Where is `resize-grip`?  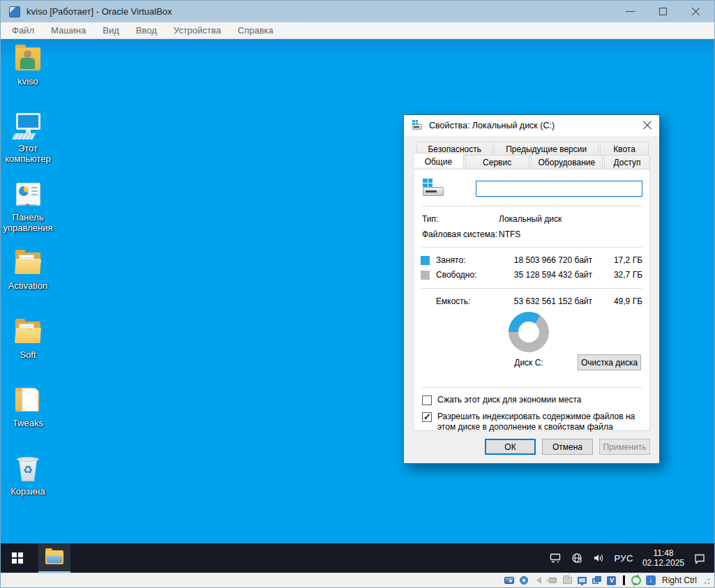 resize-grip is located at coordinates (707, 580).